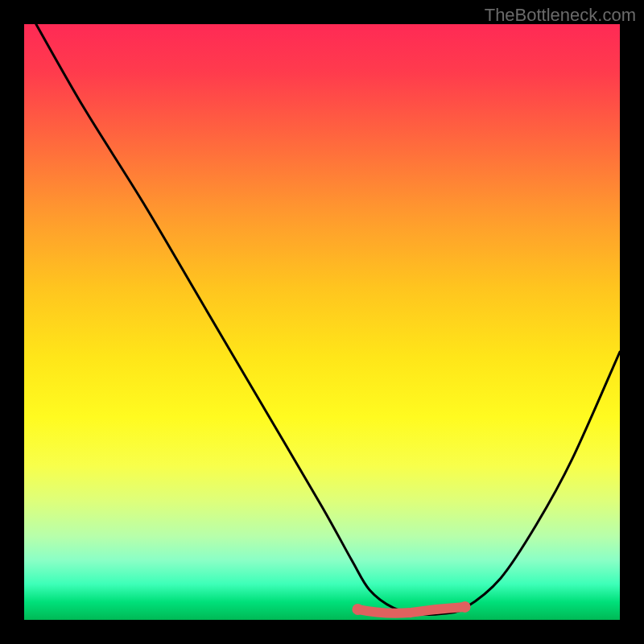  I want to click on chart-highlight-segment, so click(411, 610).